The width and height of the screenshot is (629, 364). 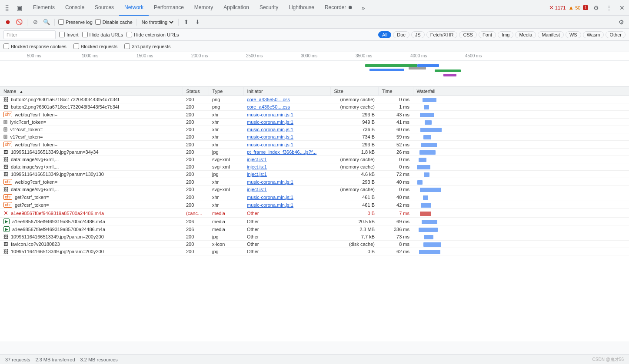 I want to click on more-options-icon: ⋮, so click(x=609, y=8).